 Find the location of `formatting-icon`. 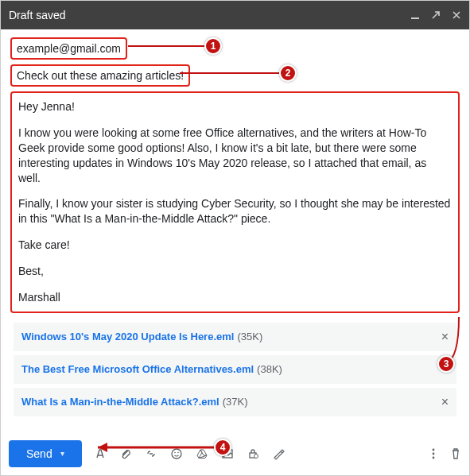

formatting-icon is located at coordinates (100, 454).